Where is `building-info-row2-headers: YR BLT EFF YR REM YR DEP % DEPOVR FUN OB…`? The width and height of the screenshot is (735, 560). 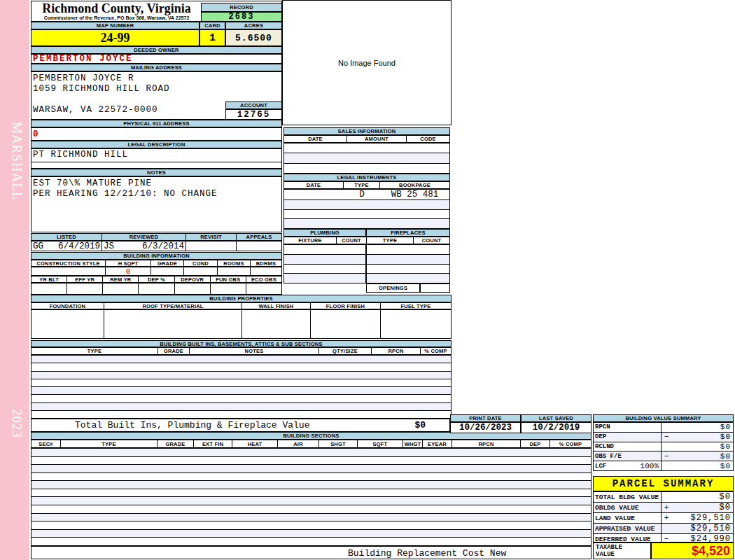
building-info-row2-headers: YR BLT EFF YR REM YR DEP % DEPOVR FUN OB… is located at coordinates (157, 279).